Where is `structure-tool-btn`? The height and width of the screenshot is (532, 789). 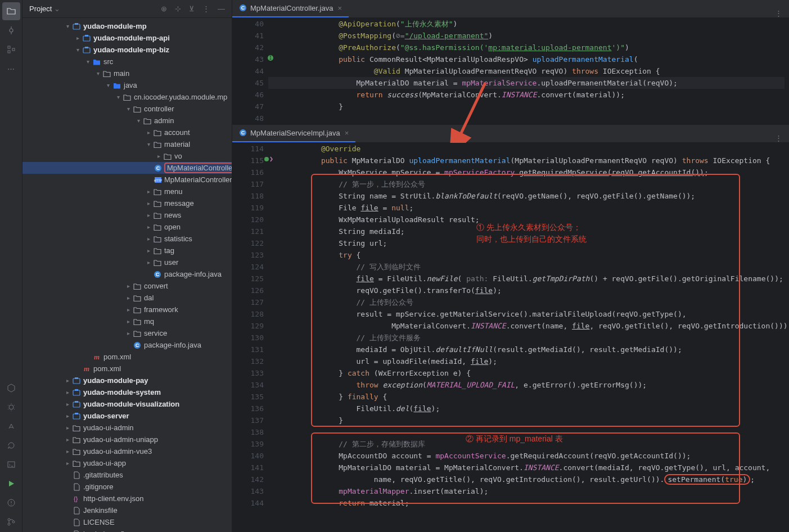
structure-tool-btn is located at coordinates (11, 49).